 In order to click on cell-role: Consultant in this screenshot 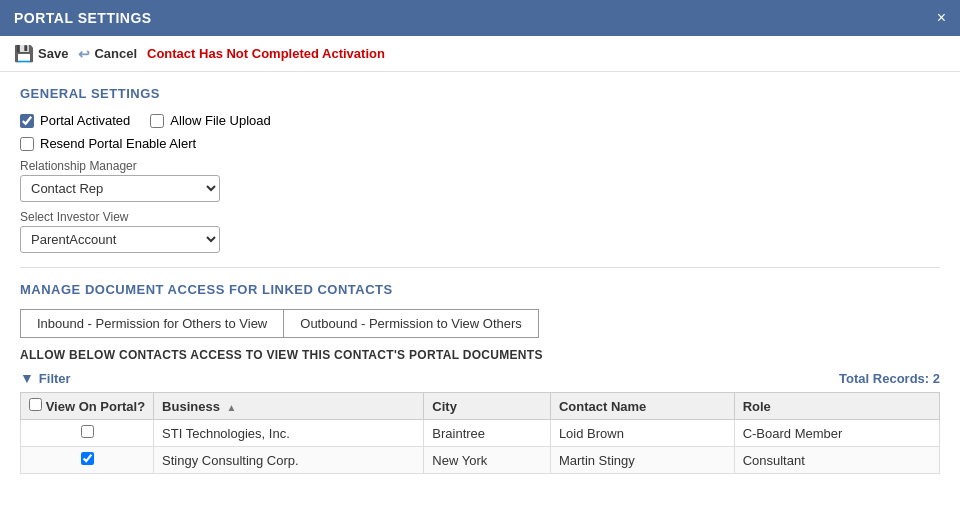, I will do `click(836, 460)`.